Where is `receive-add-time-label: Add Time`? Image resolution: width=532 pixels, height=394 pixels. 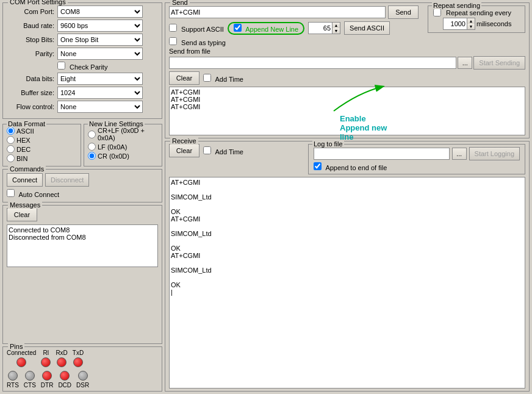 receive-add-time-label: Add Time is located at coordinates (223, 151).